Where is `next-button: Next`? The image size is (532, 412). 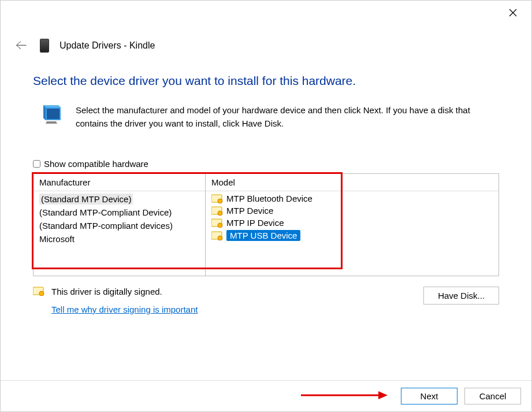
next-button: Next is located at coordinates (429, 396).